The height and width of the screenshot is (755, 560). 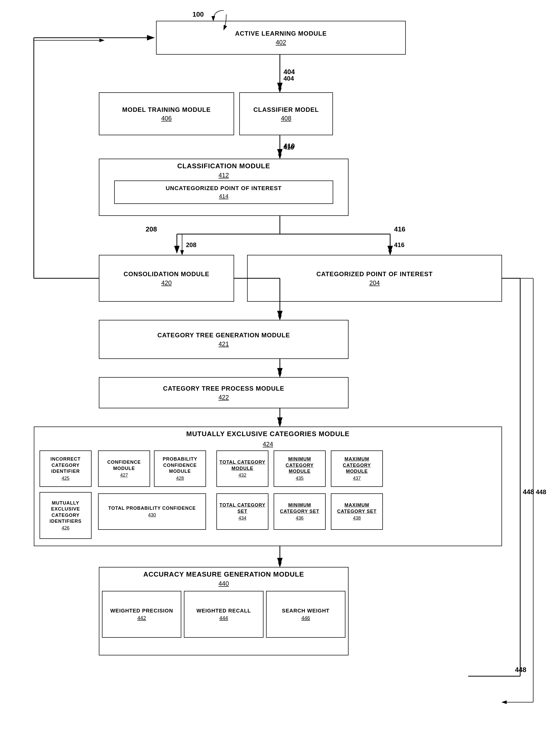 I want to click on category-tree-gen-module: CATEGORY TREE GENERATION MODULE 421, so click(x=224, y=340).